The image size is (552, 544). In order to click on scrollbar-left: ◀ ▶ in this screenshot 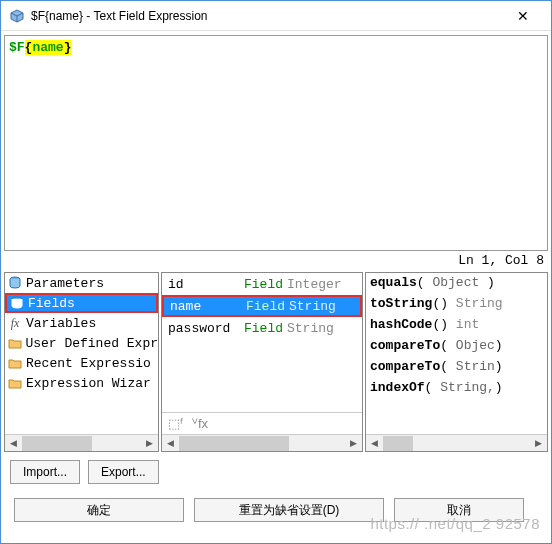, I will do `click(82, 442)`.